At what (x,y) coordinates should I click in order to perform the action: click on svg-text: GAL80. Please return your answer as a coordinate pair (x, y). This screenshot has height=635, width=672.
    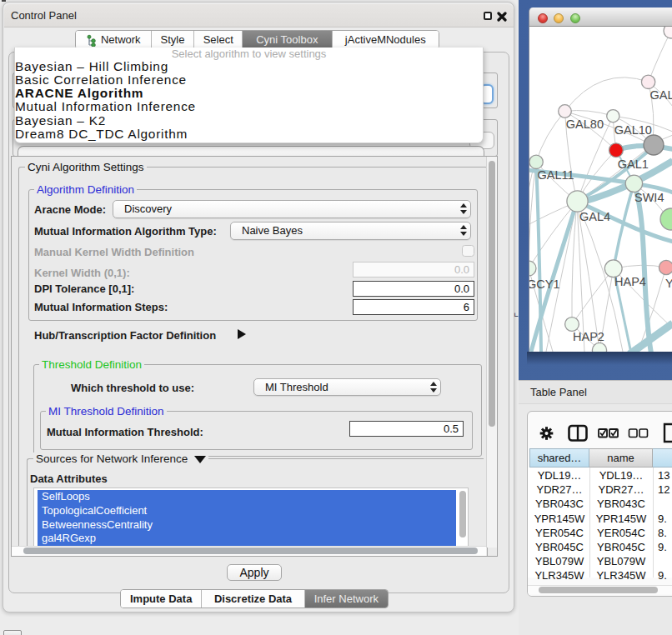
    Looking at the image, I should click on (585, 124).